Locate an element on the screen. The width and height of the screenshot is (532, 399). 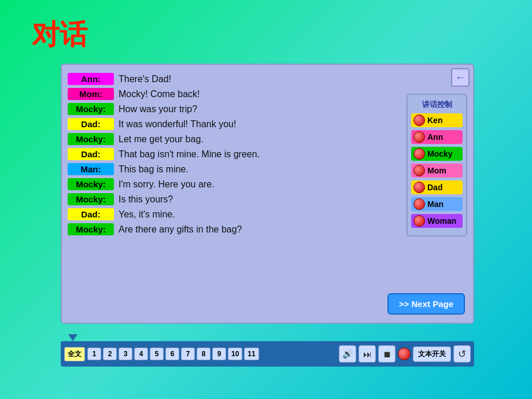
control-btn-dad: Dad is located at coordinates (437, 187).